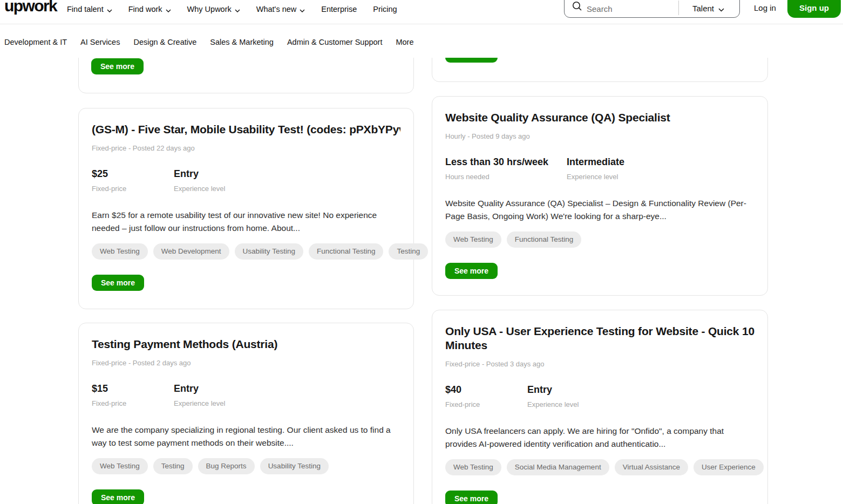 The image size is (843, 504). I want to click on nav-whats-new: What's new, so click(281, 9).